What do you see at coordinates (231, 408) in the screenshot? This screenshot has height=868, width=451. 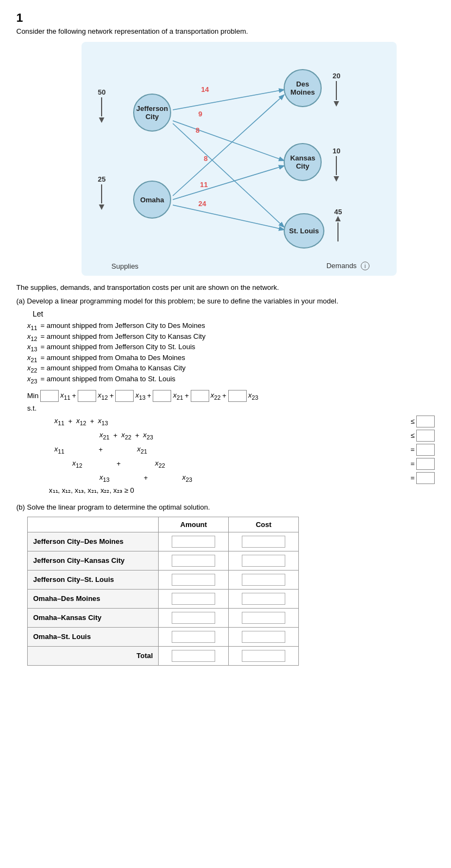 I see `st-label: s.t.` at bounding box center [231, 408].